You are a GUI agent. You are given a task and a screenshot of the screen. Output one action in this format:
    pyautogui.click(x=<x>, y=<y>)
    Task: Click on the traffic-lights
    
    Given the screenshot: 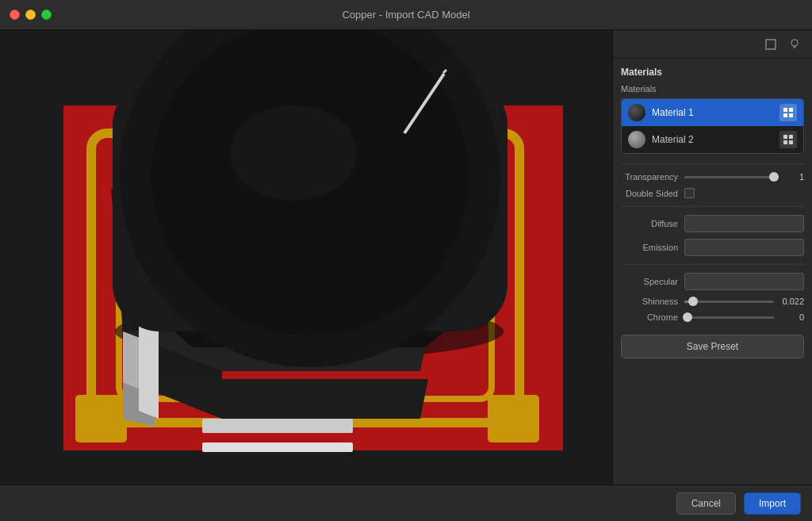 What is the action you would take?
    pyautogui.click(x=30, y=14)
    